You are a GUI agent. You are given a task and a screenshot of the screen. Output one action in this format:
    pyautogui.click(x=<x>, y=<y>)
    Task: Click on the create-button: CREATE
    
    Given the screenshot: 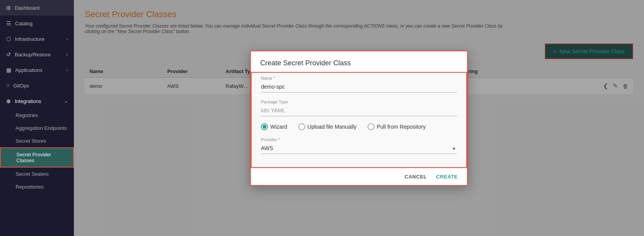 What is the action you would take?
    pyautogui.click(x=447, y=177)
    